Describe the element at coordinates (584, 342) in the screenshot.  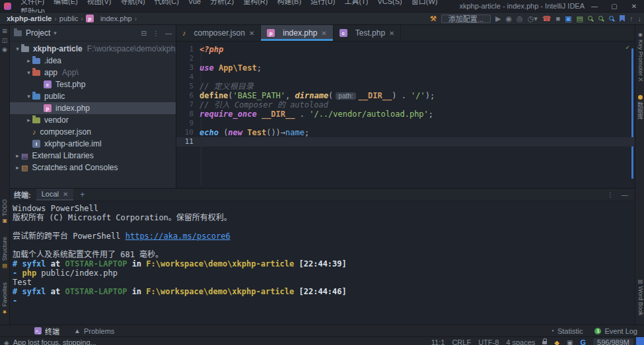
I see `google-translate-icon: G` at that location.